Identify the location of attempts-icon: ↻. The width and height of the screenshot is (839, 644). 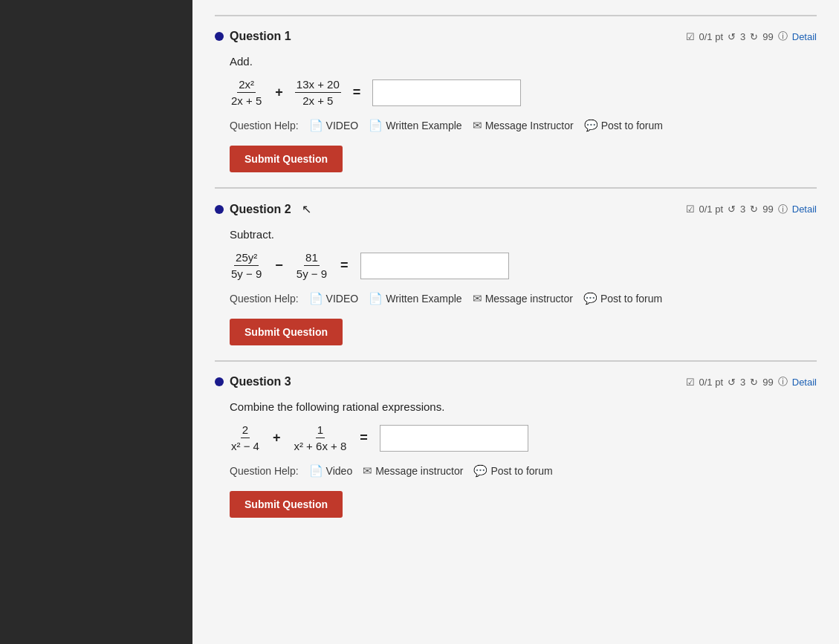
(754, 37).